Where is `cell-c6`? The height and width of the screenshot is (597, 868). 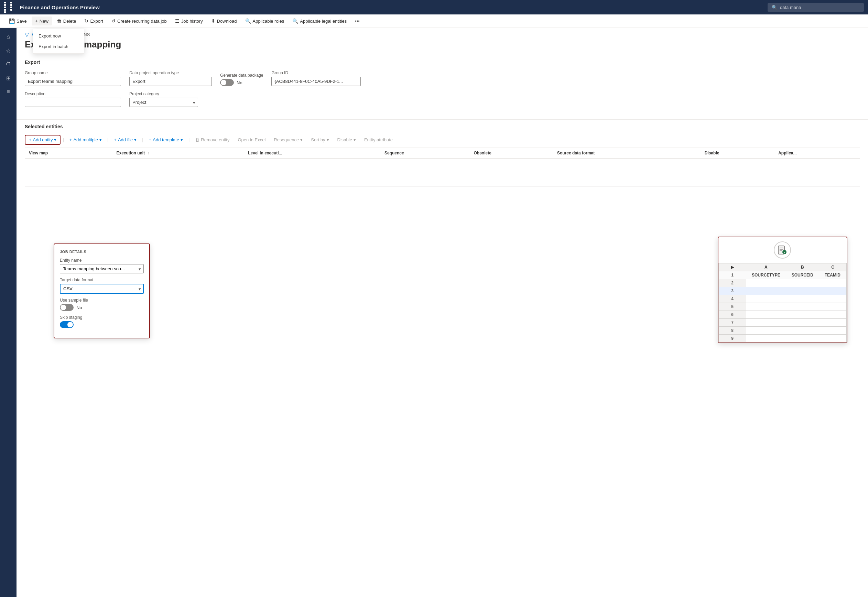 cell-c6 is located at coordinates (833, 315).